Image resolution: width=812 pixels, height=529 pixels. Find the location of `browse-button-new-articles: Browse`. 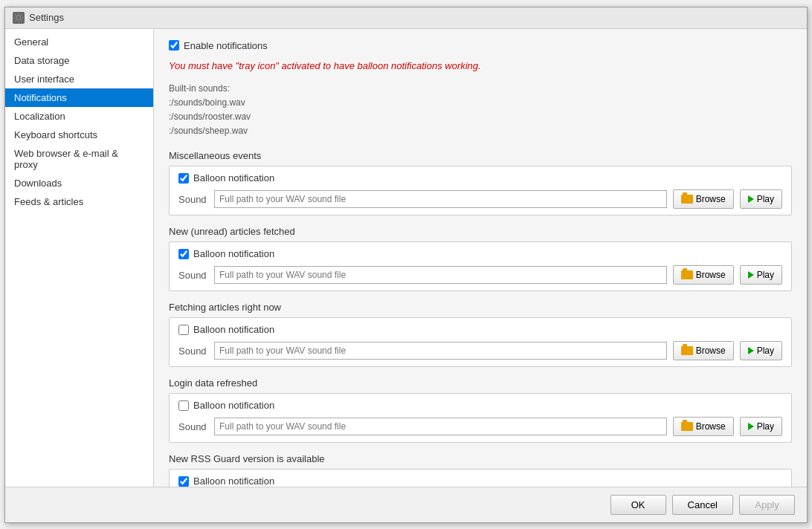

browse-button-new-articles: Browse is located at coordinates (703, 275).